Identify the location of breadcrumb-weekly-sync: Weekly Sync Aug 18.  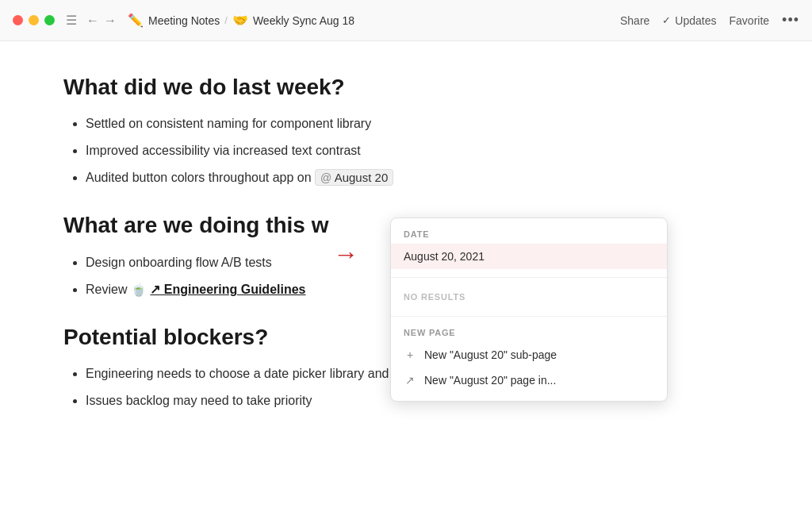
(304, 21).